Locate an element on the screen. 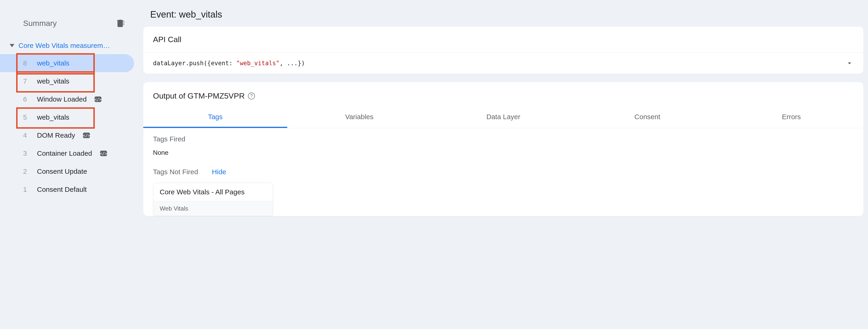  output-title: Output of GTM-PMZ5VPR is located at coordinates (199, 96).